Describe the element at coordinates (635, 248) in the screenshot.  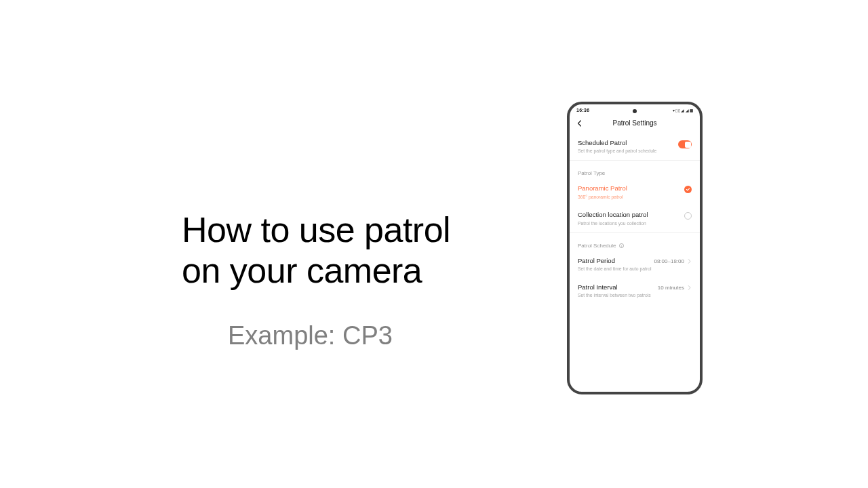
I see `phone-mockup: 16:36 ▾ ▯ ▯ ◢ ◢ ▮▮ Patrol Settings Sched…` at that location.